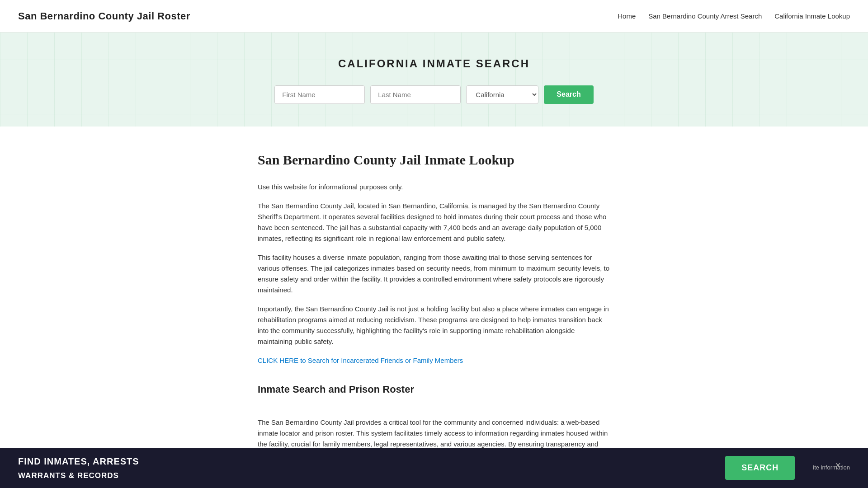  I want to click on state-select: California, so click(502, 95).